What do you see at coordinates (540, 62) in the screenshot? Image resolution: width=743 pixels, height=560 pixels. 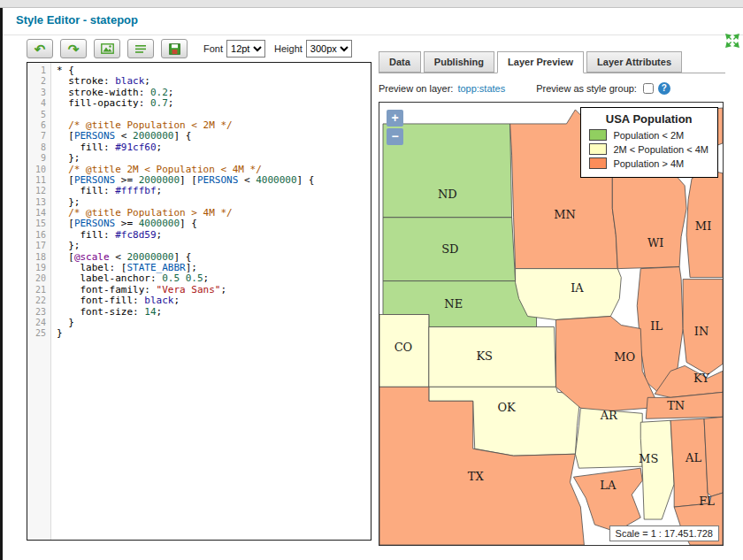 I see `tab-layer-preview: Layer Preview` at bounding box center [540, 62].